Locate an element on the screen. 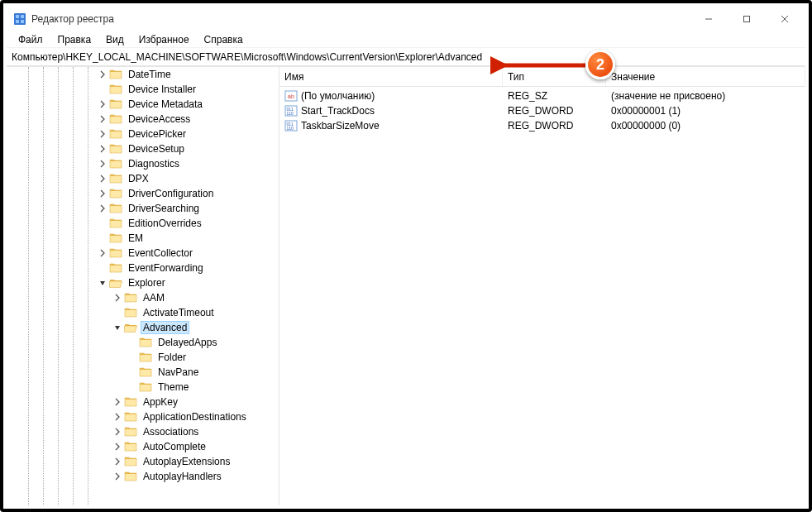 This screenshot has height=512, width=812. tree-item: DeviceSetup is located at coordinates (142, 149).